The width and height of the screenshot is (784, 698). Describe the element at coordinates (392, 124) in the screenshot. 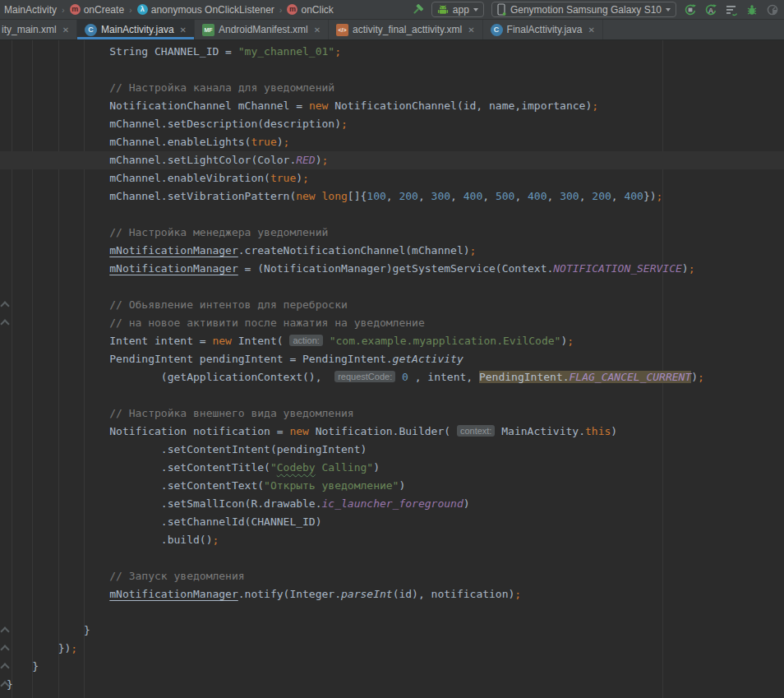

I see `code-line: mChannel.setDescription(description);` at that location.